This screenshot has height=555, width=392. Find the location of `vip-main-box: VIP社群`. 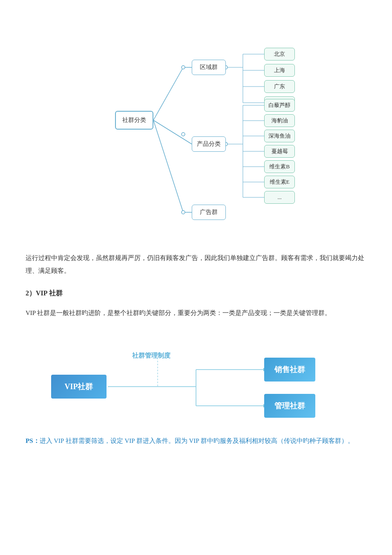

vip-main-box: VIP社群 is located at coordinates (79, 387).